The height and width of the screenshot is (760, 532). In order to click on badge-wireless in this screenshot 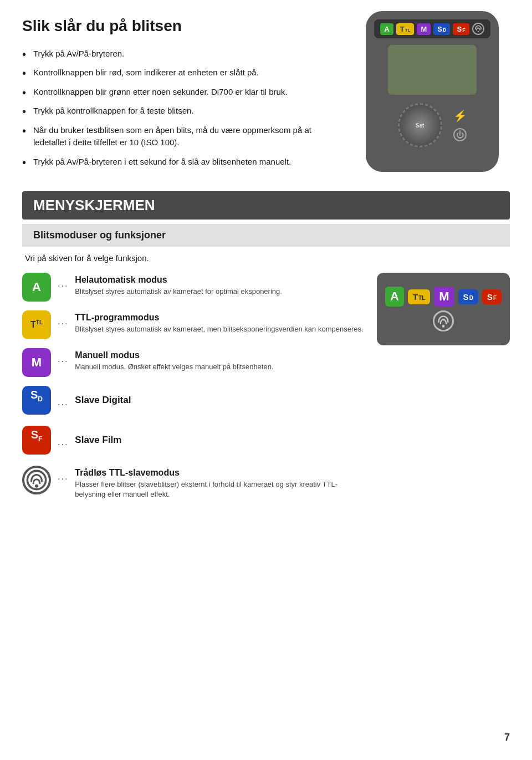, I will do `click(443, 321)`.